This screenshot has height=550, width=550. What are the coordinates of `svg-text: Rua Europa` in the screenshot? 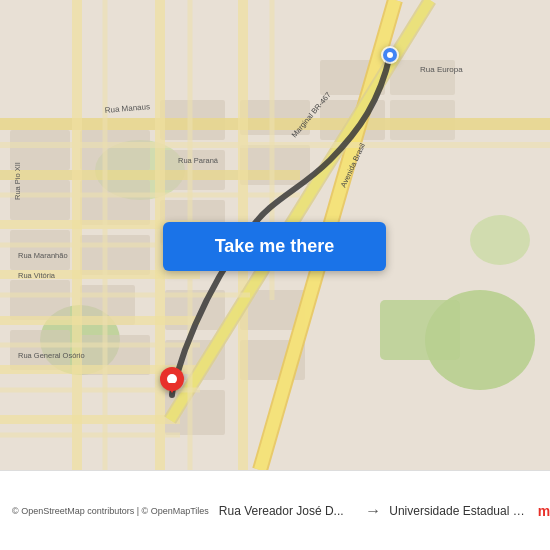 It's located at (442, 70).